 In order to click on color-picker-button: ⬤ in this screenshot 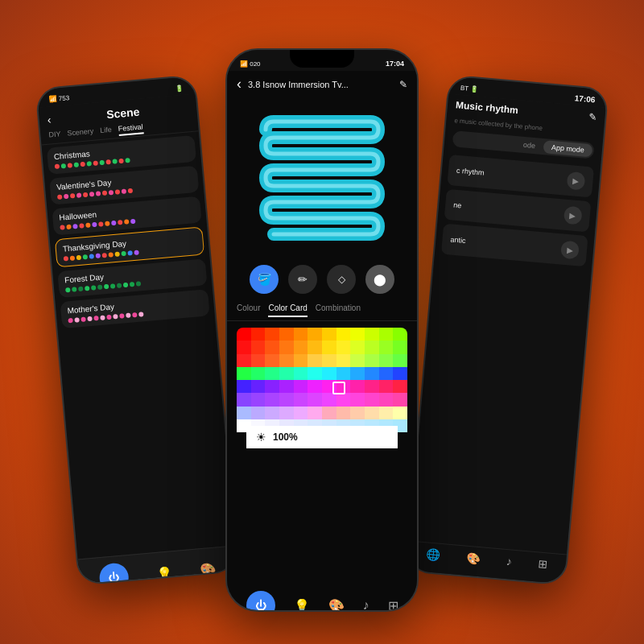, I will do `click(380, 279)`.